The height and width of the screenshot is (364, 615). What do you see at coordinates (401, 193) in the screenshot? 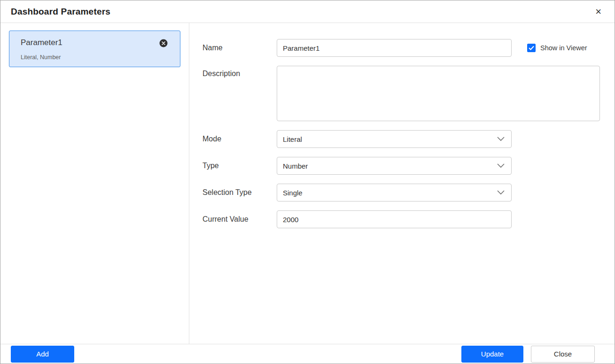
I see `selection-type-row: Selection Type Single` at bounding box center [401, 193].